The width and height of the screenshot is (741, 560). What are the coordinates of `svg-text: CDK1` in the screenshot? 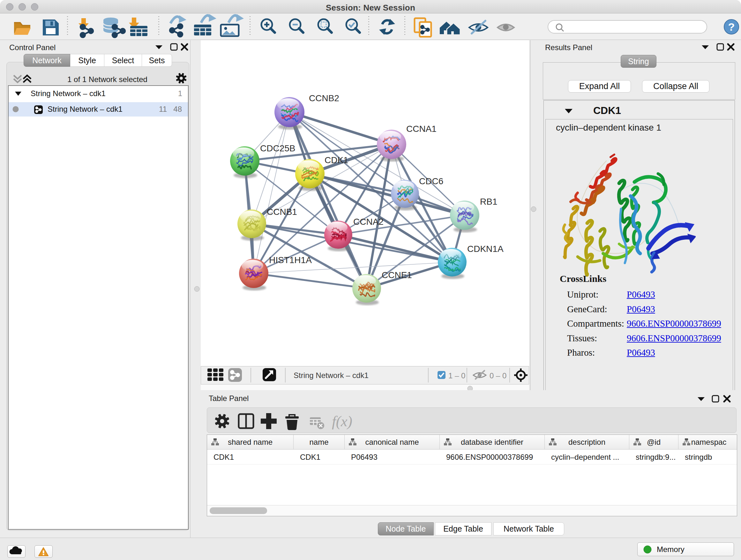 It's located at (336, 160).